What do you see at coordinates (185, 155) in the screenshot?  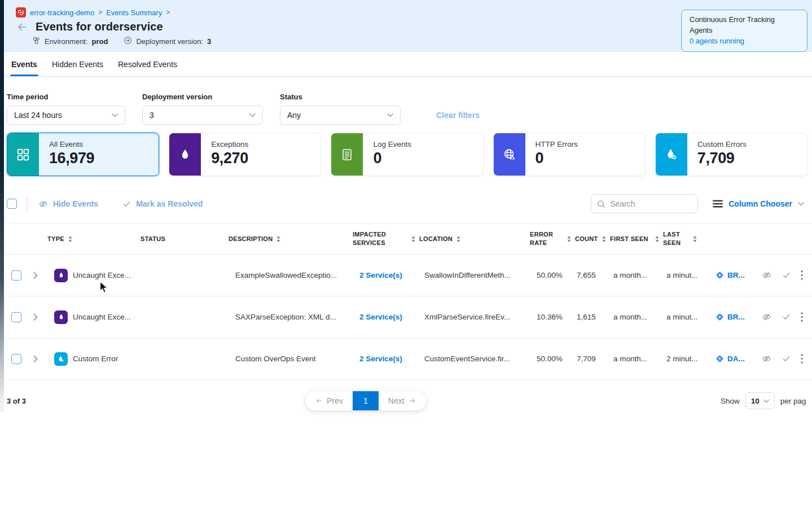 I see `flame-icon` at bounding box center [185, 155].